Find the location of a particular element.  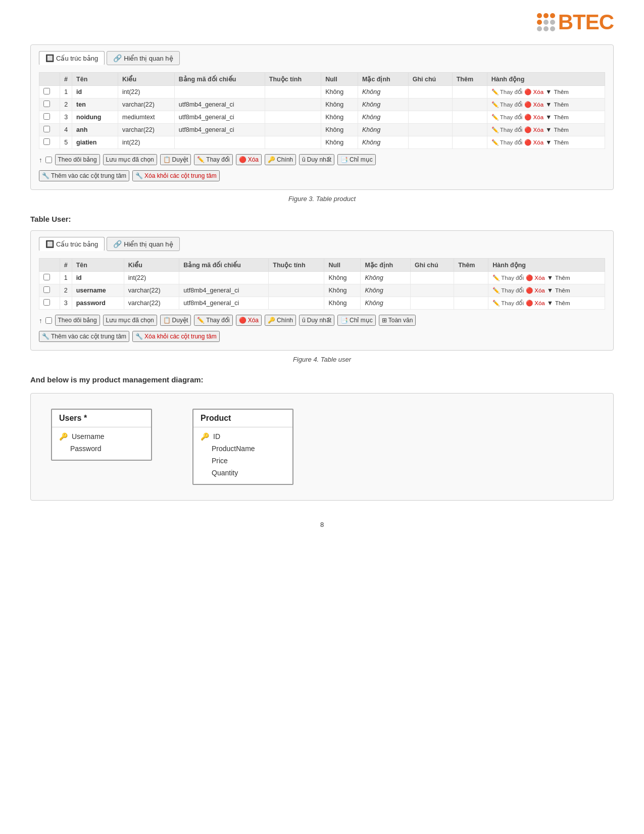

btn-toan-van: ⊞ Toàn văn is located at coordinates (398, 320).